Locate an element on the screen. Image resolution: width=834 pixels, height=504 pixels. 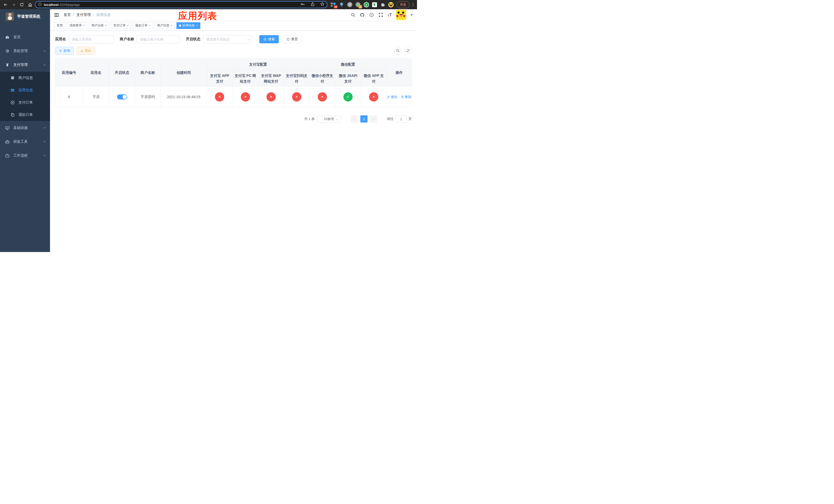
alipay-app-status is located at coordinates (219, 97).